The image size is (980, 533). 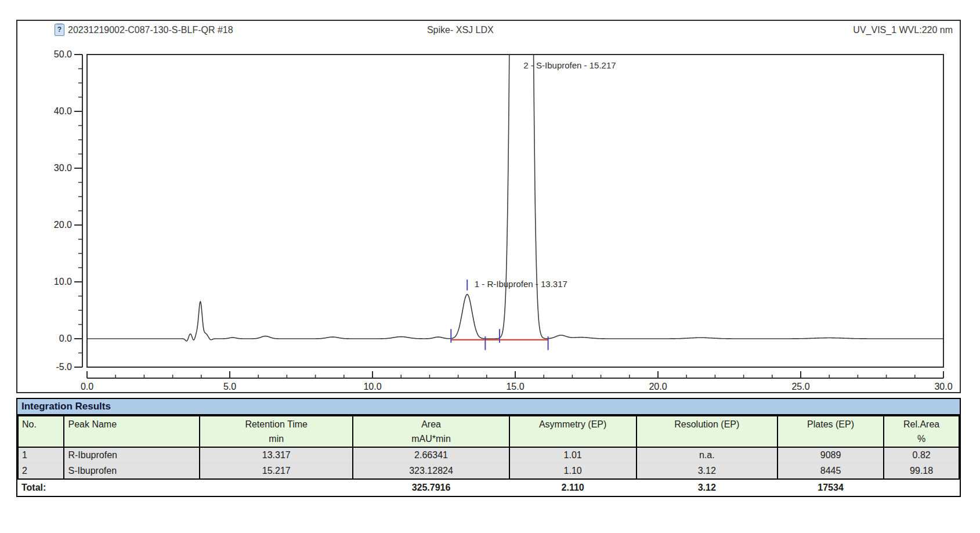 What do you see at coordinates (515, 386) in the screenshot?
I see `x-tick-label: 15.0` at bounding box center [515, 386].